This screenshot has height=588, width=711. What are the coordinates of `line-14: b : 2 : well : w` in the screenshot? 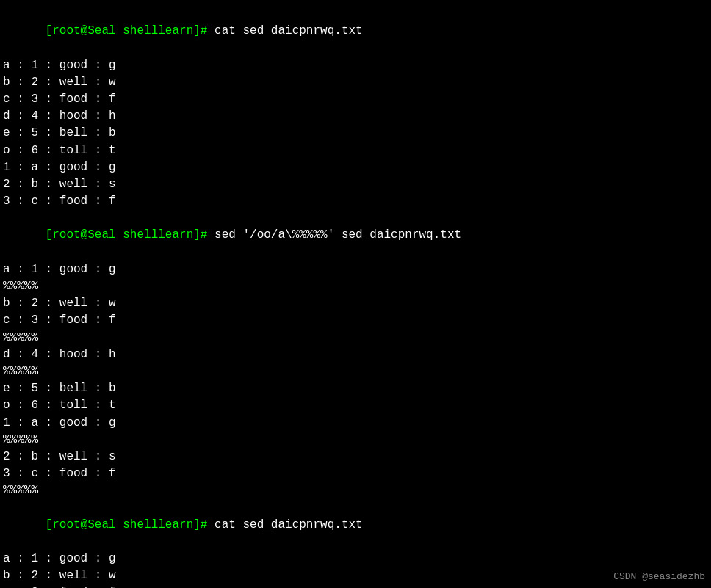 It's located at (356, 304).